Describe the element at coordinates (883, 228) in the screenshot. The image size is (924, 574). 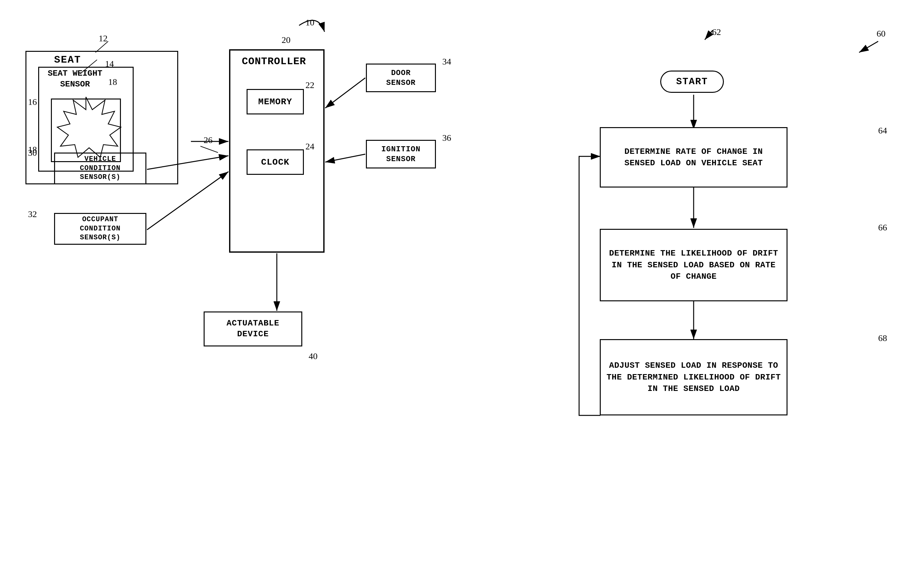
I see `ref-66: 66` at that location.